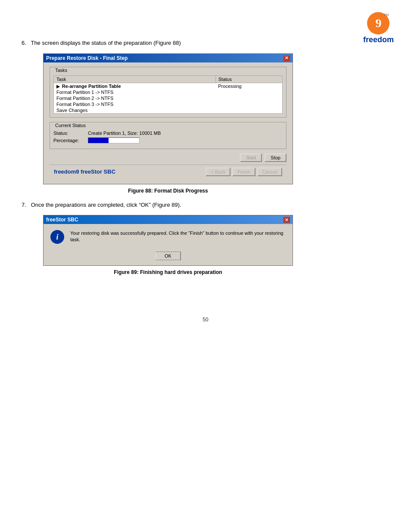  Describe the element at coordinates (270, 172) in the screenshot. I see `cancel-button: Cancel` at that location.